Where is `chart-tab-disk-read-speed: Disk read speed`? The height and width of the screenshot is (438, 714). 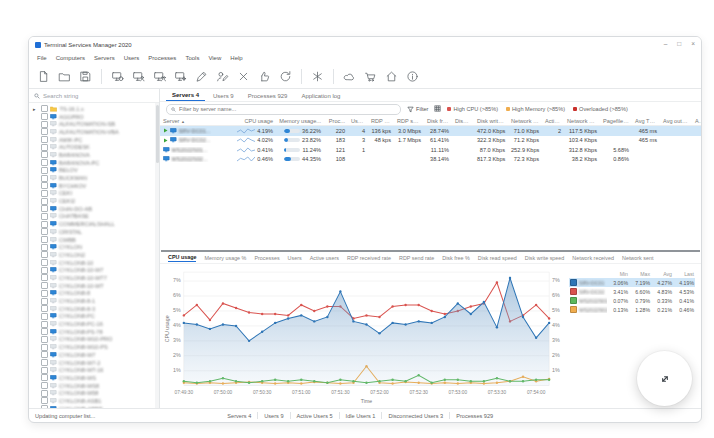
chart-tab-disk-read-speed: Disk read speed is located at coordinates (498, 258).